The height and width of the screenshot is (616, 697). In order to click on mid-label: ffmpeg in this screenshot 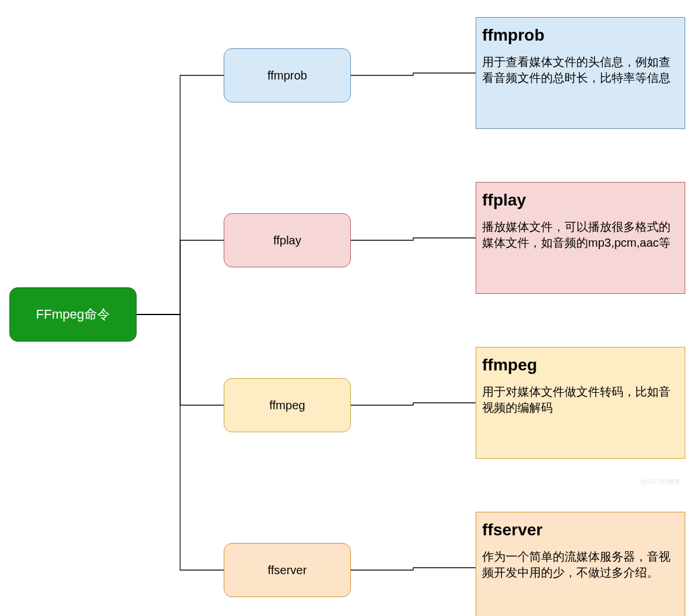, I will do `click(287, 405)`.